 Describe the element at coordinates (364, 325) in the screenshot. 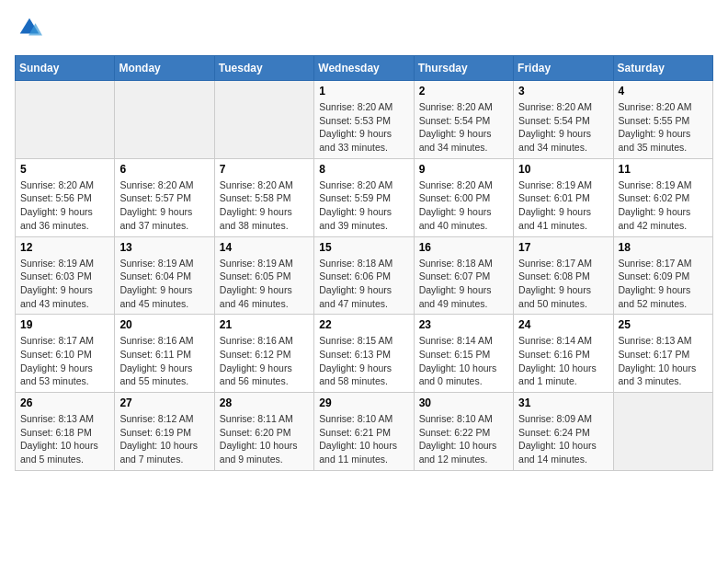

I see `day-number: 22` at that location.